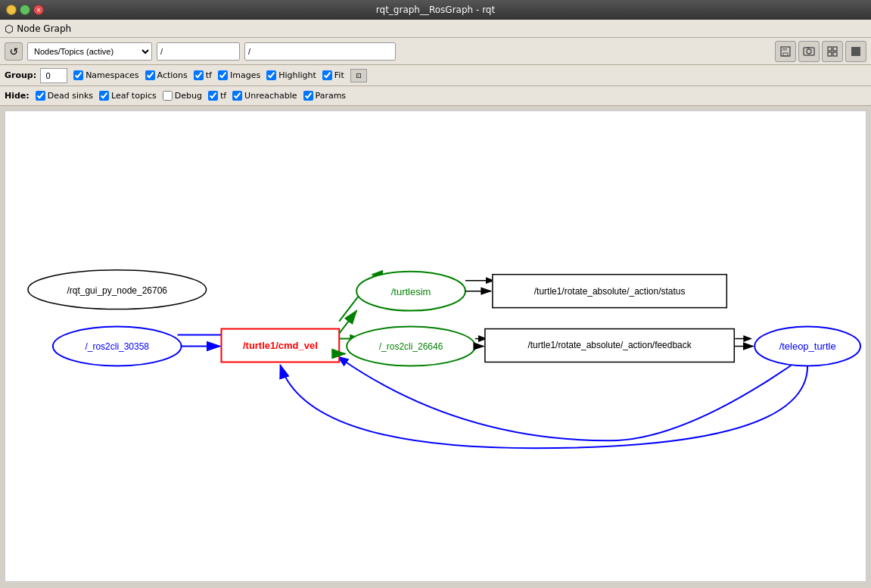 This screenshot has width=871, height=588. Describe the element at coordinates (331, 95) in the screenshot. I see `params-text: Params` at that location.